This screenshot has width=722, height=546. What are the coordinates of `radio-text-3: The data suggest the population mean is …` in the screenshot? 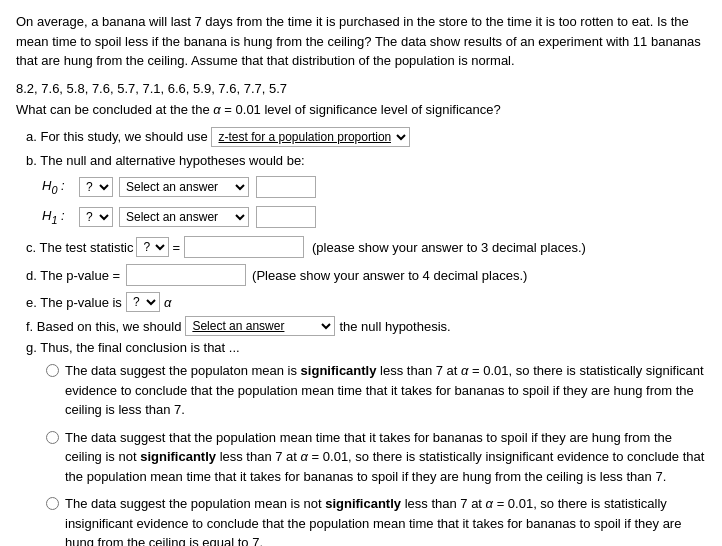 It's located at (386, 520).